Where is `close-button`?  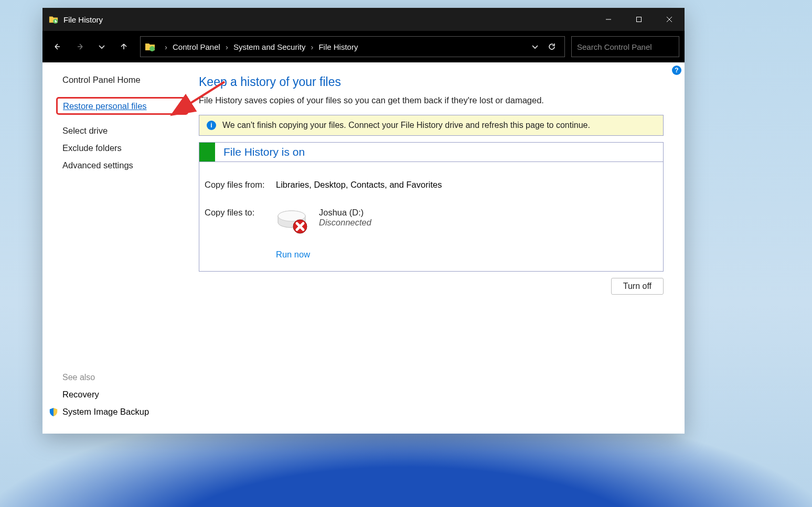 close-button is located at coordinates (669, 19).